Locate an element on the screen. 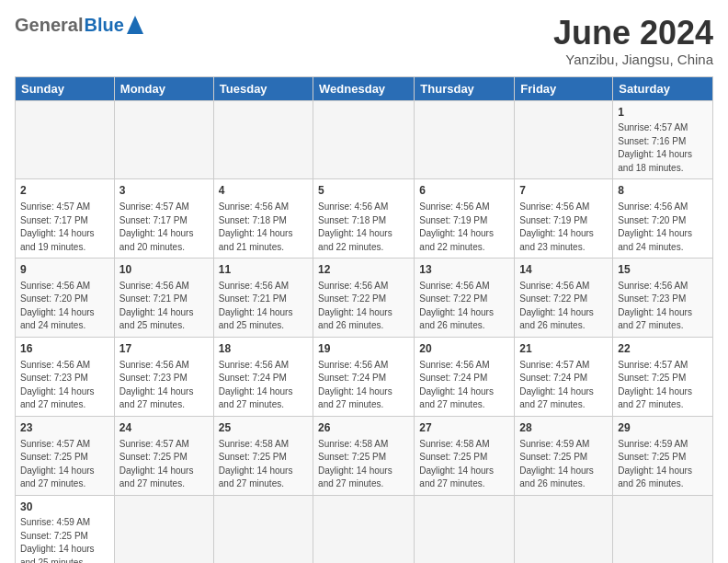 The image size is (728, 563). calendar-day-cell: 27Sunrise: 4:58 AM Sunset: 7:25 PM Dayli… is located at coordinates (465, 455).